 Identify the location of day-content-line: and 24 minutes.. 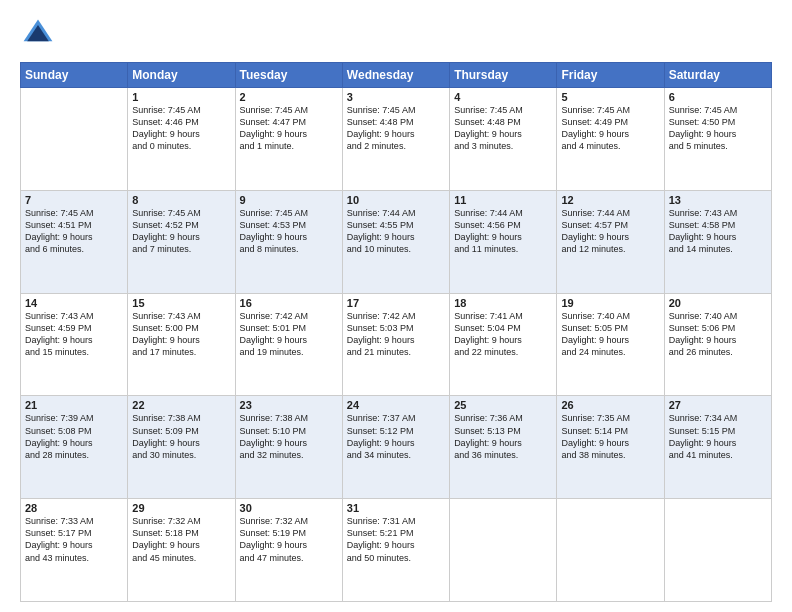
(593, 352).